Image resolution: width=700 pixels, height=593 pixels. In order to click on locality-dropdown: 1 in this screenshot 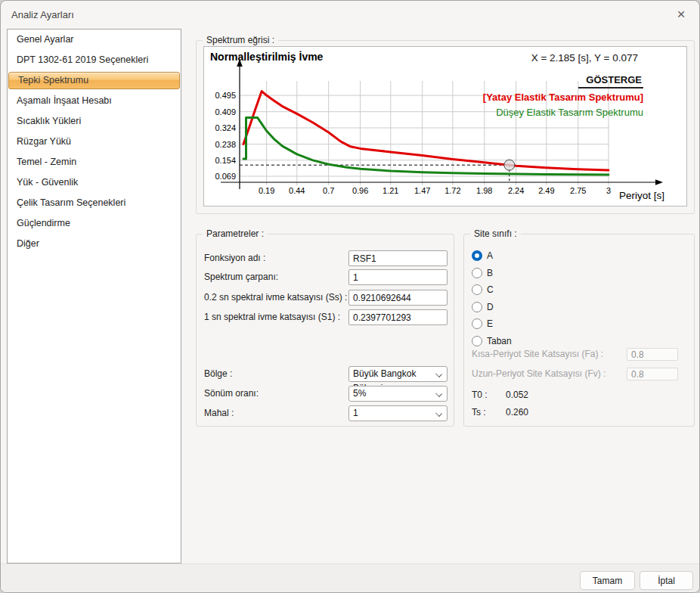, I will do `click(398, 413)`.